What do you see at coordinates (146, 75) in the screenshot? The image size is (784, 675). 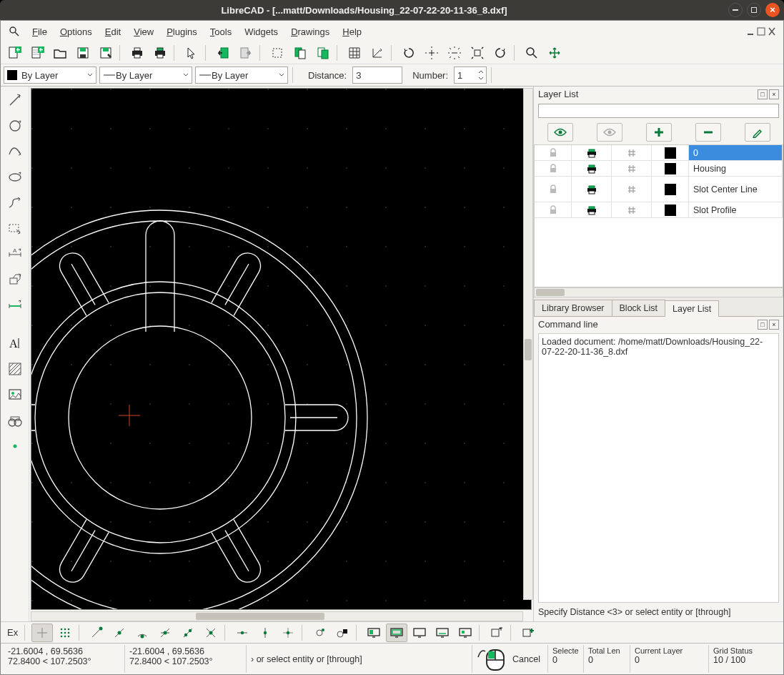 I see `linewidth-combo: By Layer` at bounding box center [146, 75].